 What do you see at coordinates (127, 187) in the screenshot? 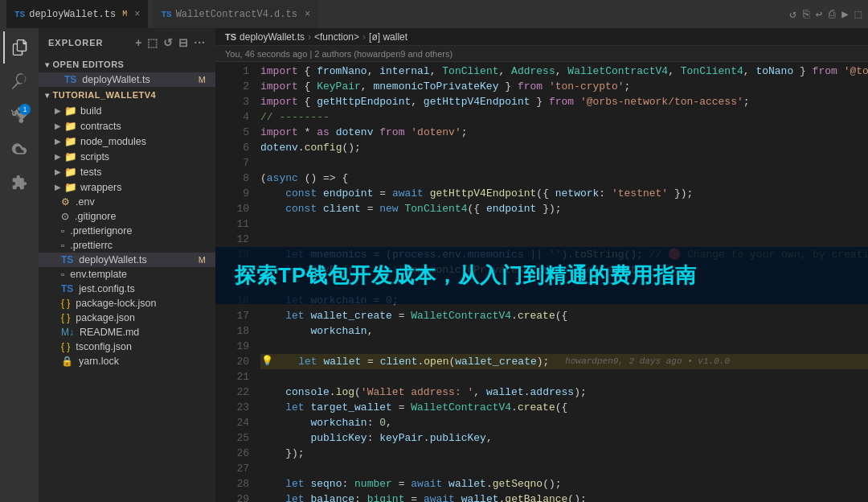
I see `folder-wrappers: ▶ 📁 wrappers` at bounding box center [127, 187].